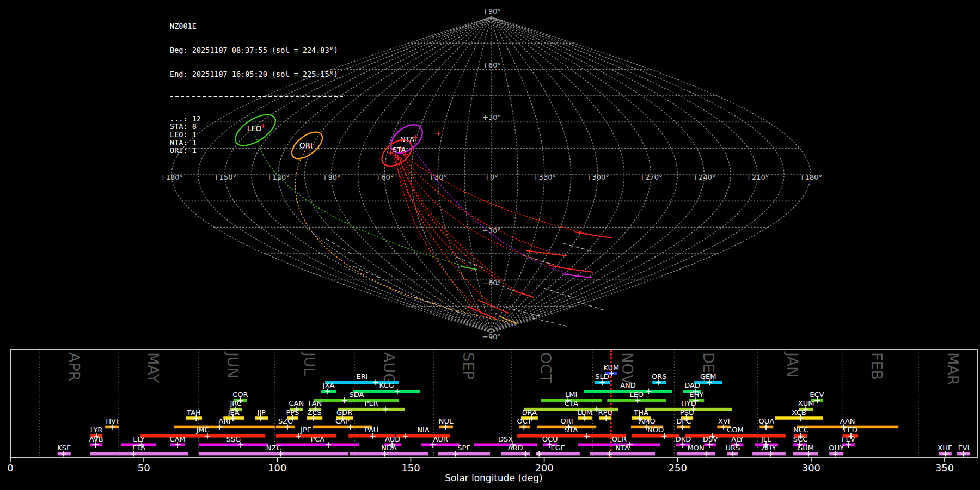  I want to click on observation-legend: NZ001E Beg: 20251107 08:37:55 (sol = 224…, so click(256, 88).